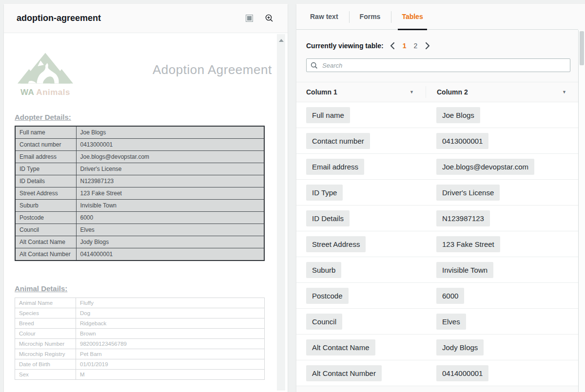  What do you see at coordinates (46, 132) in the screenshot?
I see `doc-key-cell: Full name` at bounding box center [46, 132].